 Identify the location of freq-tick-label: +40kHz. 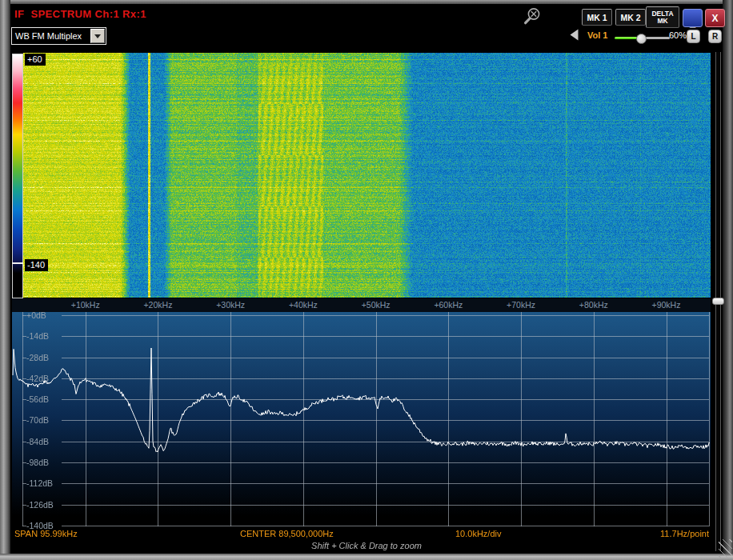
(303, 305).